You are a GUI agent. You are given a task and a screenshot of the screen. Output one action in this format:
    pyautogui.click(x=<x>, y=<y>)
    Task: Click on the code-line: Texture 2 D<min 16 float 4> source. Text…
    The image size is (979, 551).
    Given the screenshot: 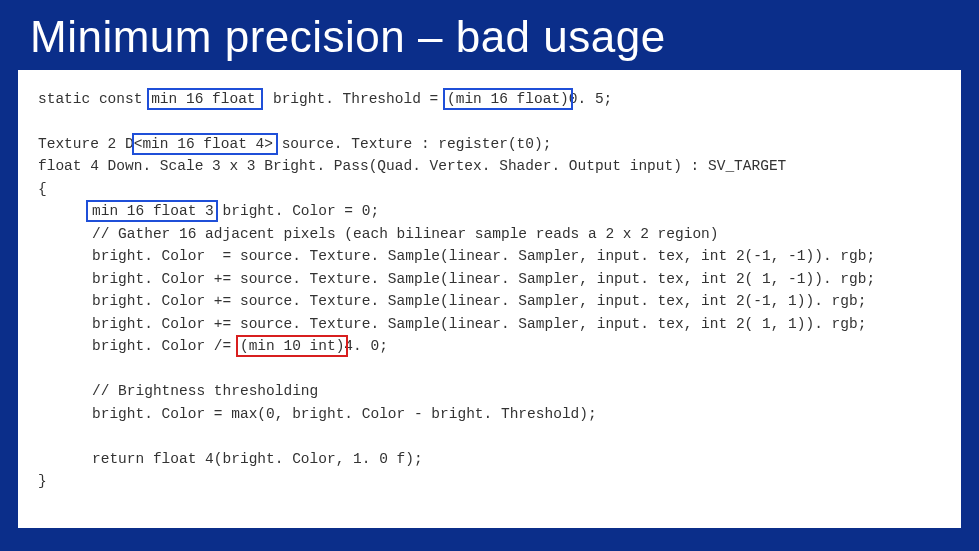 What is the action you would take?
    pyautogui.click(x=490, y=144)
    